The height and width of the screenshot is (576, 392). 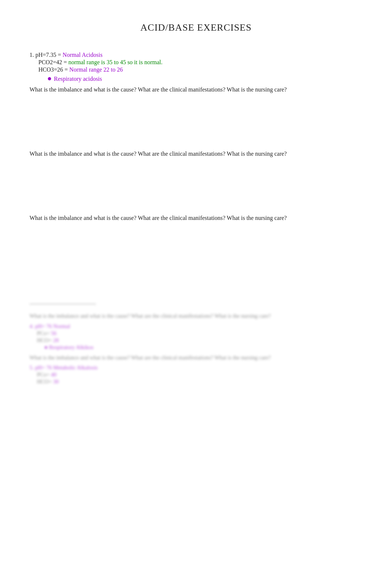 I want to click on exercise-3-question: What is the imbalance and what is the ca…, so click(x=196, y=218).